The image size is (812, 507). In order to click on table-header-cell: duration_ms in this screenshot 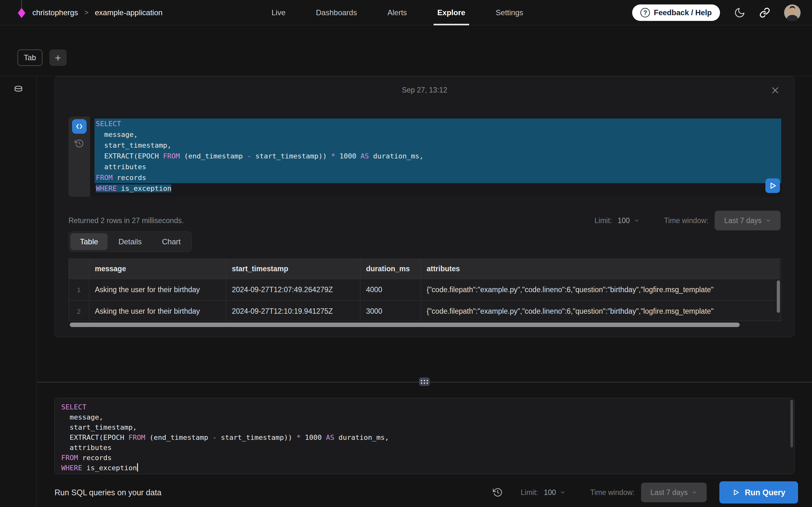, I will do `click(391, 269)`.